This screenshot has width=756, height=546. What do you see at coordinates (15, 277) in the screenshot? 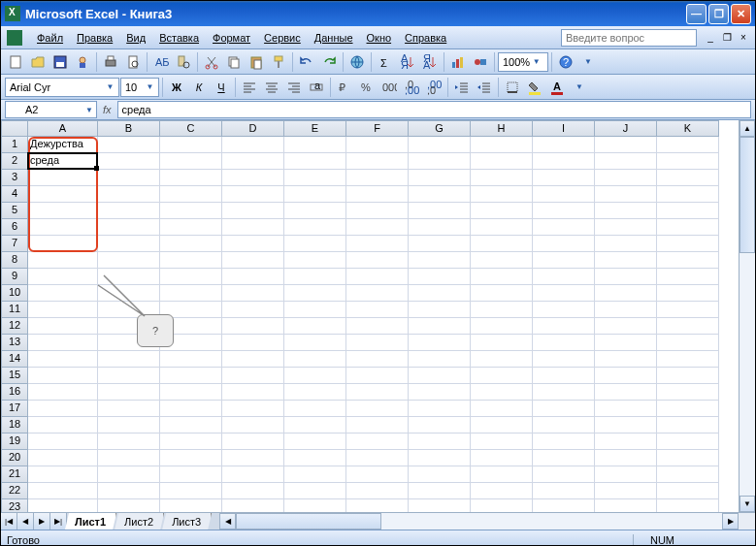
I see `row-header: 9` at bounding box center [15, 277].